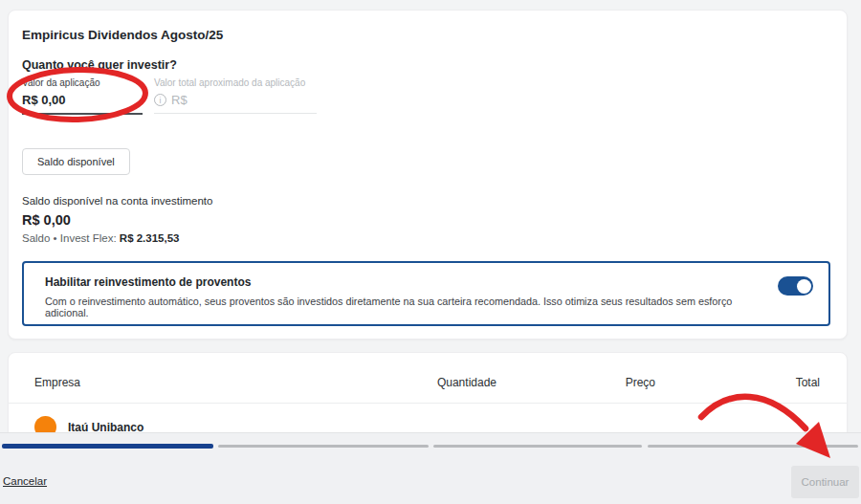 This screenshot has width=861, height=504. Describe the element at coordinates (99, 65) in the screenshot. I see `invest-question: Quanto você quer investir?` at that location.